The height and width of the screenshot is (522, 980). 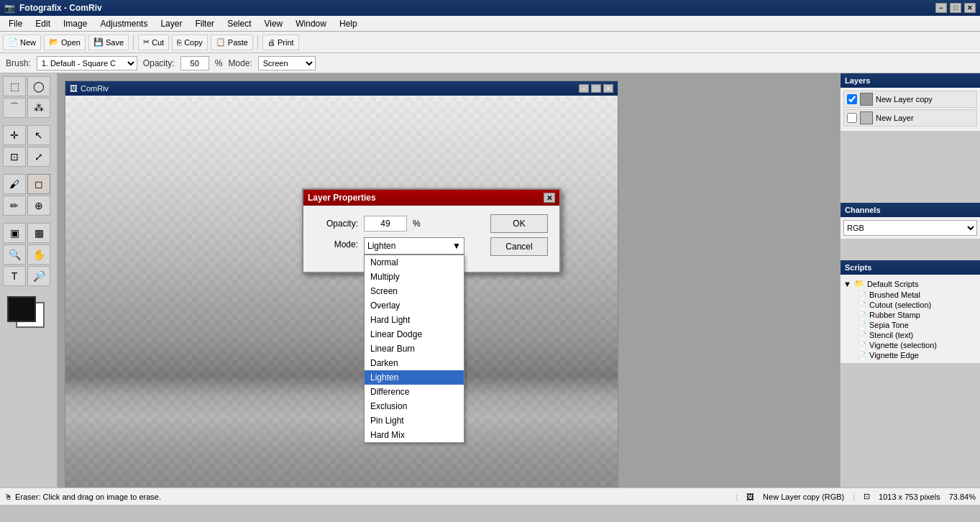 What do you see at coordinates (14, 135) in the screenshot?
I see `move-tool: ✛` at bounding box center [14, 135].